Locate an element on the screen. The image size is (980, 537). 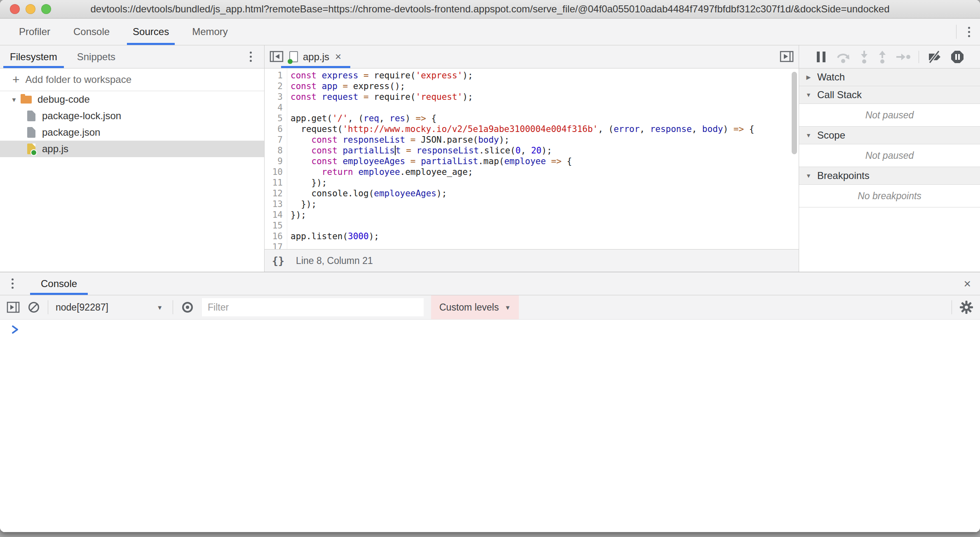
cursor-position: Line 8, Column 21 is located at coordinates (335, 261).